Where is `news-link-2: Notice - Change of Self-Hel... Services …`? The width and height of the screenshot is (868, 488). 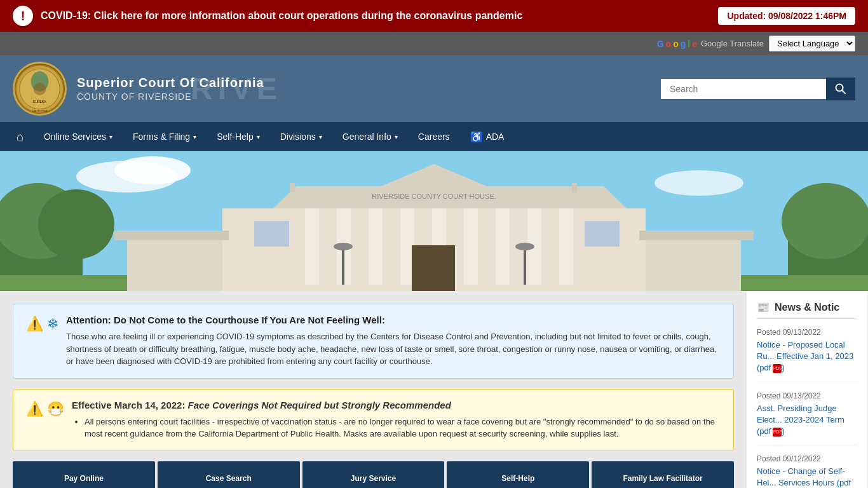
news-link-2: Notice - Change of Self-Hel... Services … is located at coordinates (804, 477).